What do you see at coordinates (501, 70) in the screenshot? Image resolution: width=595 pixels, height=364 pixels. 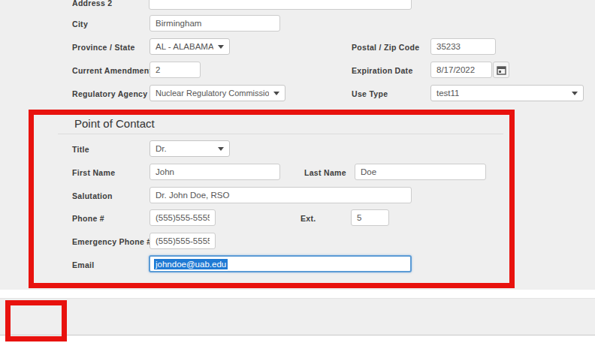 I see `date-picker-button` at bounding box center [501, 70].